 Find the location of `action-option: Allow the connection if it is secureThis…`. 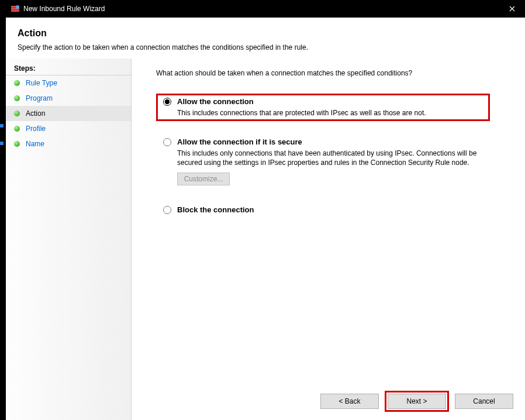

action-option: Allow the connection if it is secureThis… is located at coordinates (323, 161).